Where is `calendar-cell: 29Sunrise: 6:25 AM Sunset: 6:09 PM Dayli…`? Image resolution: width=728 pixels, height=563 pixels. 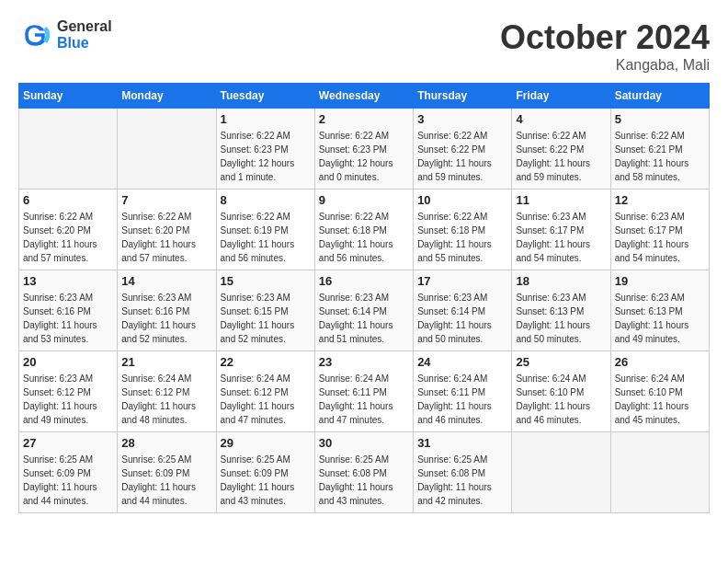
calendar-cell: 29Sunrise: 6:25 AM Sunset: 6:09 PM Dayli… is located at coordinates (265, 473).